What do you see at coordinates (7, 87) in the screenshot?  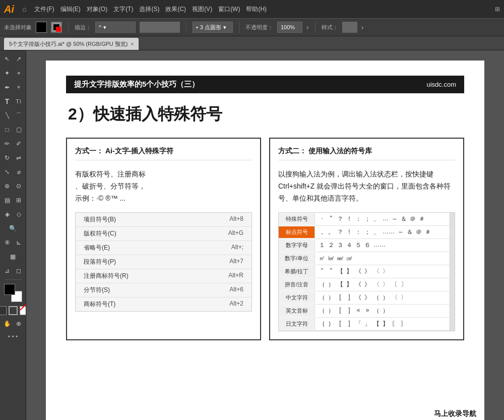 I see `pen-tool: ✒` at bounding box center [7, 87].